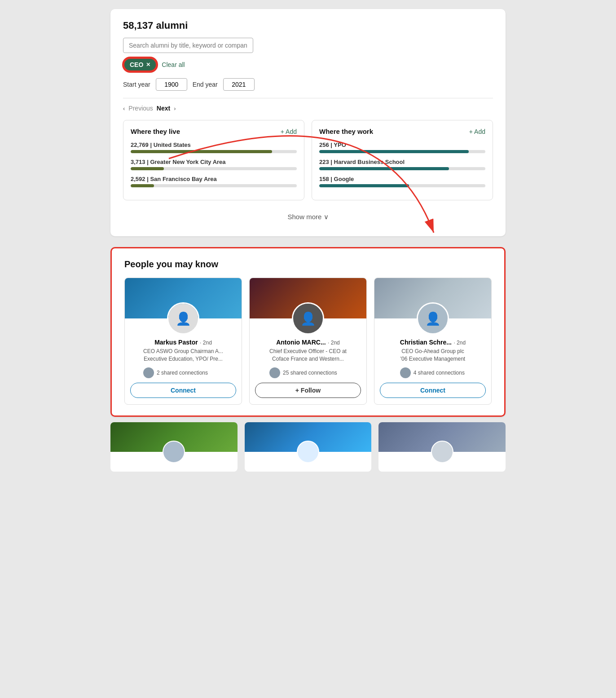  I want to click on person-name-text-1: Markus Pastor, so click(176, 342).